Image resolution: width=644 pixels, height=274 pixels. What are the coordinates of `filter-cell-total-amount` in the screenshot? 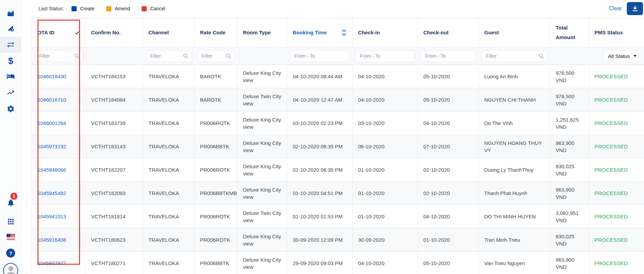 It's located at (570, 56).